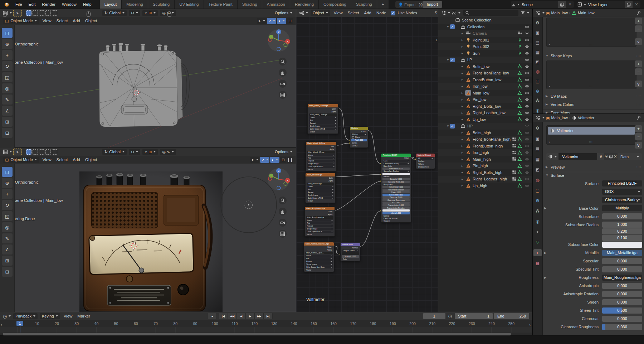 The width and height of the screenshot is (644, 344). Describe the element at coordinates (321, 158) in the screenshot. I see `node-row: Flat` at that location.